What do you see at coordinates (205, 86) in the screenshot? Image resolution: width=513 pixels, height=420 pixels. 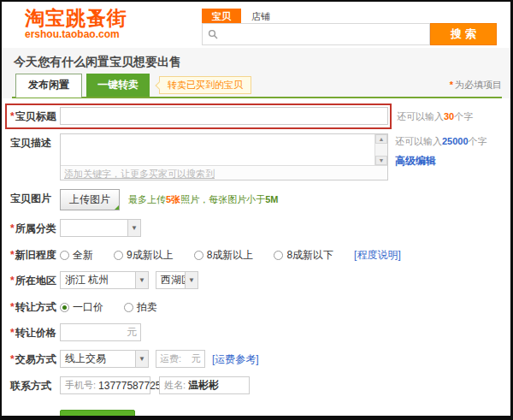 I see `resell-ribbon: 转卖已买到的宝贝` at bounding box center [205, 86].